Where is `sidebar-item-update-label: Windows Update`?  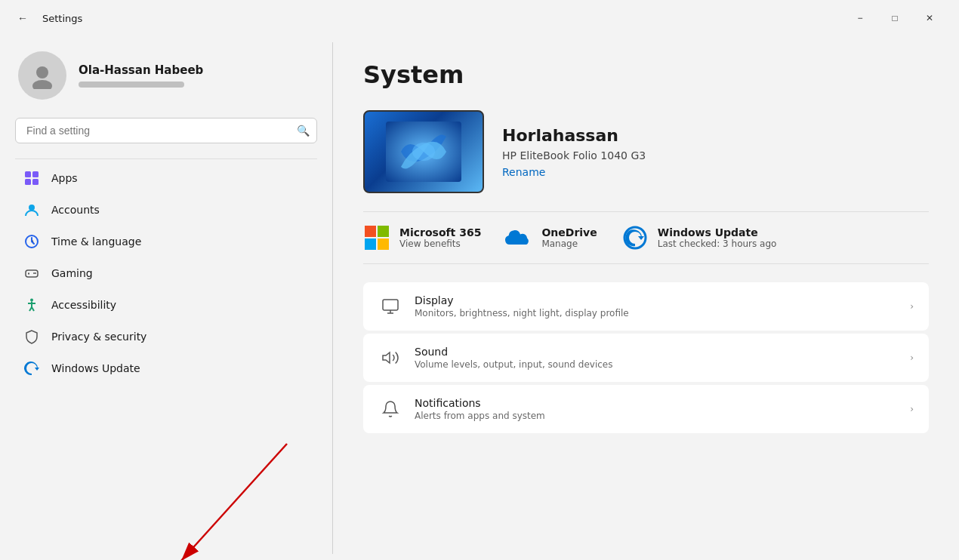
sidebar-item-update-label: Windows Update is located at coordinates (96, 368).